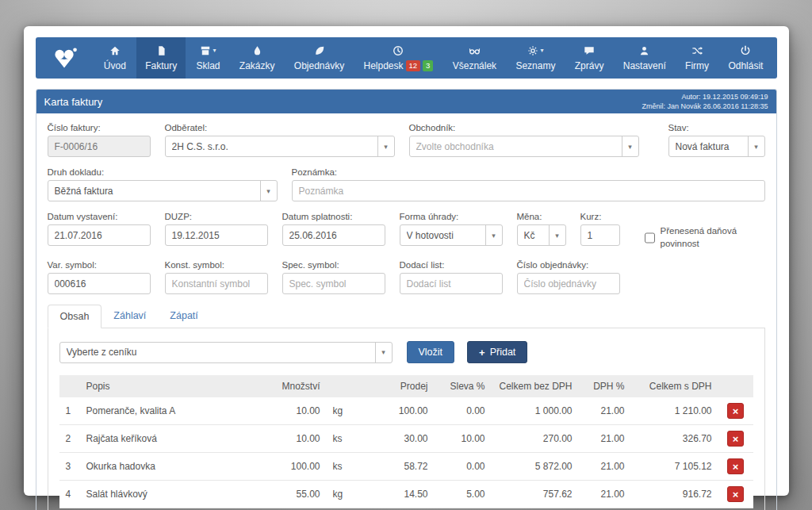 The height and width of the screenshot is (510, 812). What do you see at coordinates (74, 102) in the screenshot?
I see `page-title: Karta faktury` at bounding box center [74, 102].